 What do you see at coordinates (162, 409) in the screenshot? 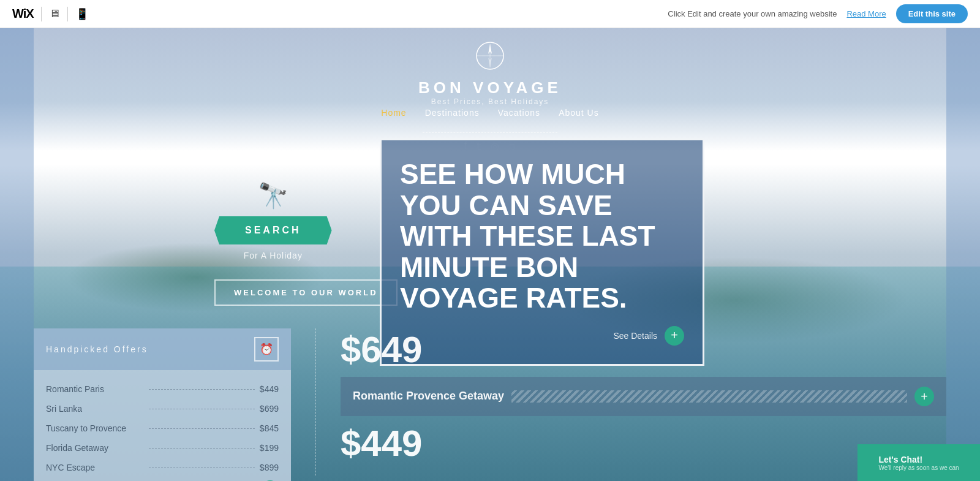
I see `offer-row-sri-lanka: Sri Lanka $699` at bounding box center [162, 409].